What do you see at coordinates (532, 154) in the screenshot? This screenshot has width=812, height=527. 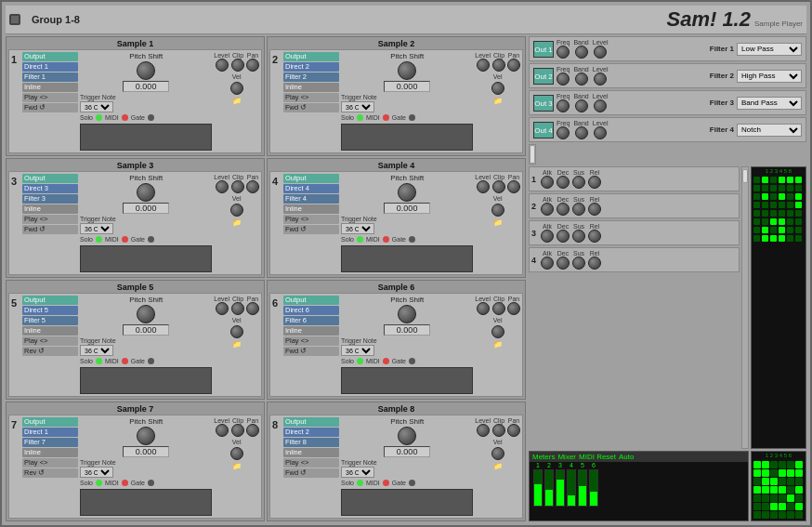 I see `filters-scrollbar` at bounding box center [532, 154].